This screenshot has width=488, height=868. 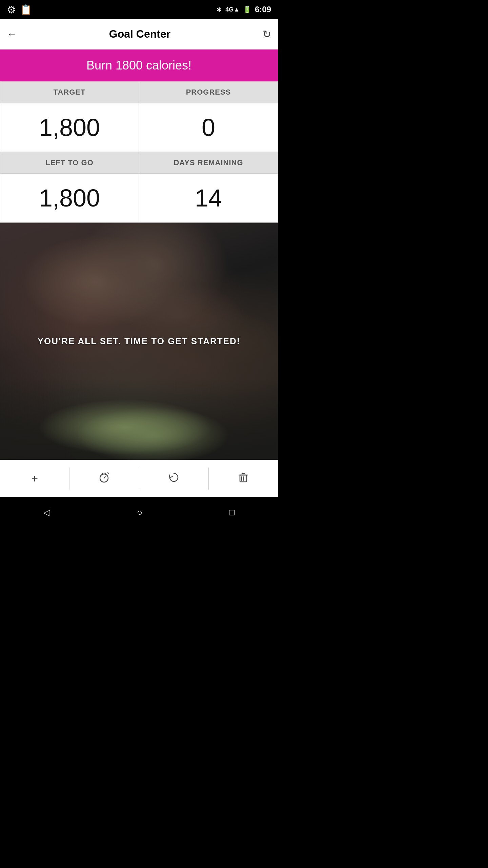 What do you see at coordinates (139, 34) in the screenshot?
I see `nav-bar: ← Goal Center ↻` at bounding box center [139, 34].